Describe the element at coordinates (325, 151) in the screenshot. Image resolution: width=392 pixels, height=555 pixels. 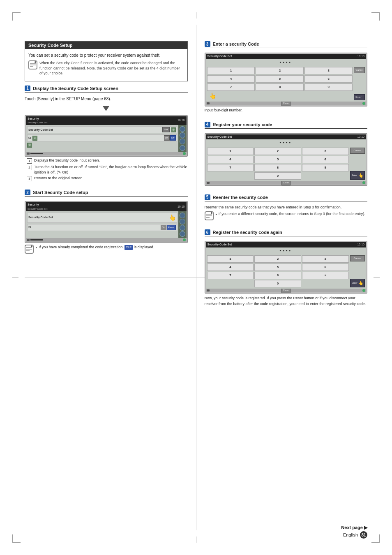
I see `key-4-3: 3` at that location.